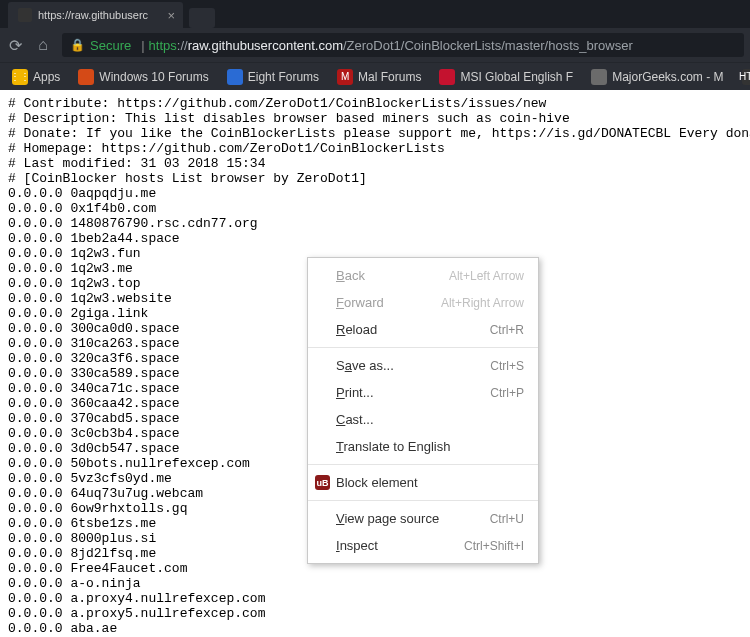  I want to click on context-menu-shortcut: Ctrl+U, so click(507, 519).